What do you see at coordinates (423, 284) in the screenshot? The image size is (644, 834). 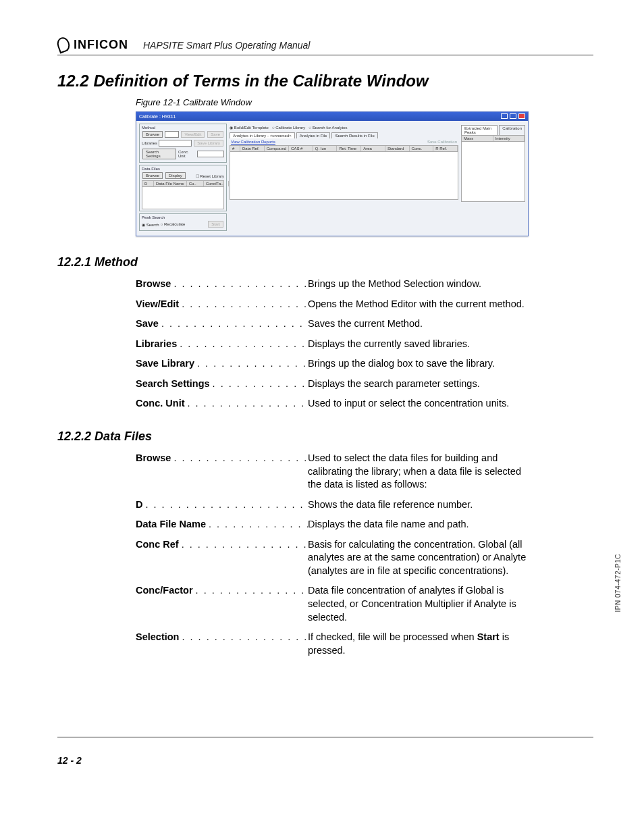 I see `definition-desc: Brings up the Method Selection window.` at bounding box center [423, 284].